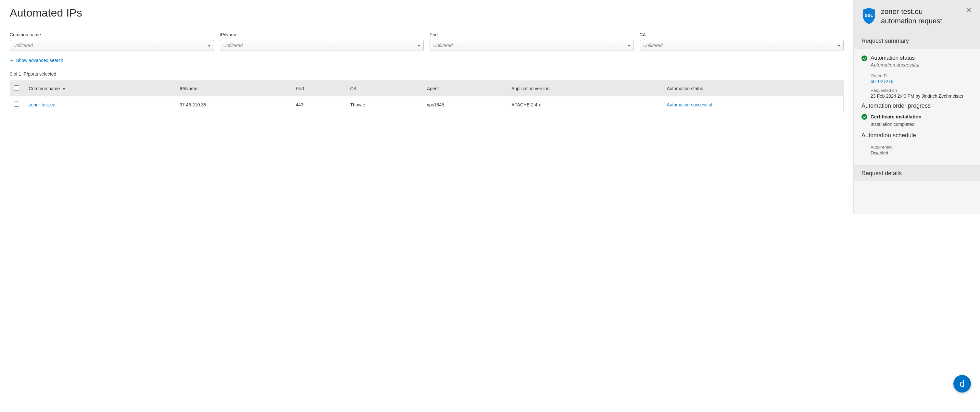  What do you see at coordinates (465, 105) in the screenshot?
I see `cell-agent: vps1845` at bounding box center [465, 105].